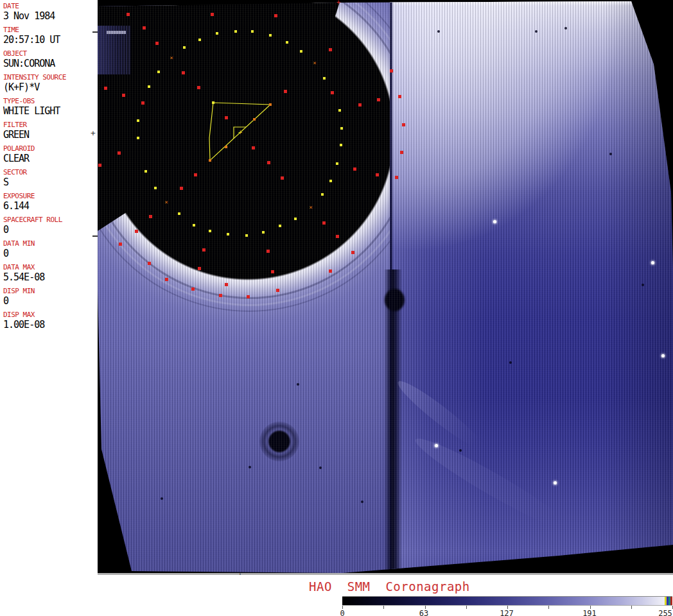 This screenshot has width=673, height=616. I want to click on footer: HAO SMM Coronagraph 063127191255, so click(336, 595).